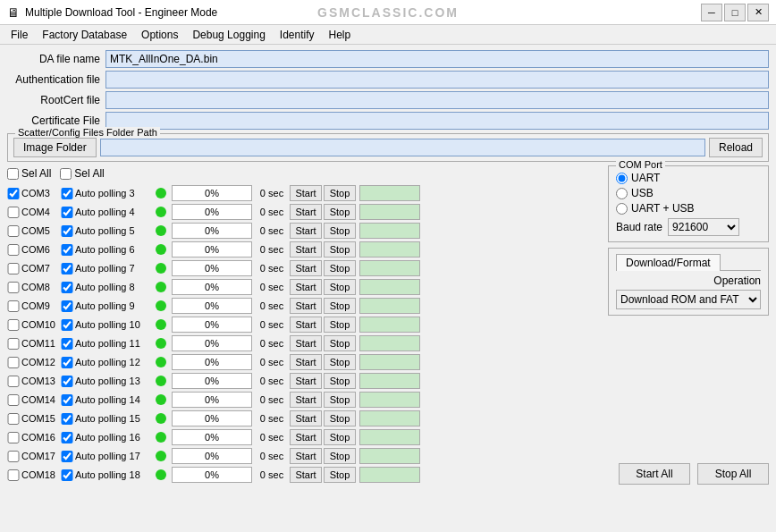  I want to click on com-auto-checkbox-COM17, so click(67, 456).